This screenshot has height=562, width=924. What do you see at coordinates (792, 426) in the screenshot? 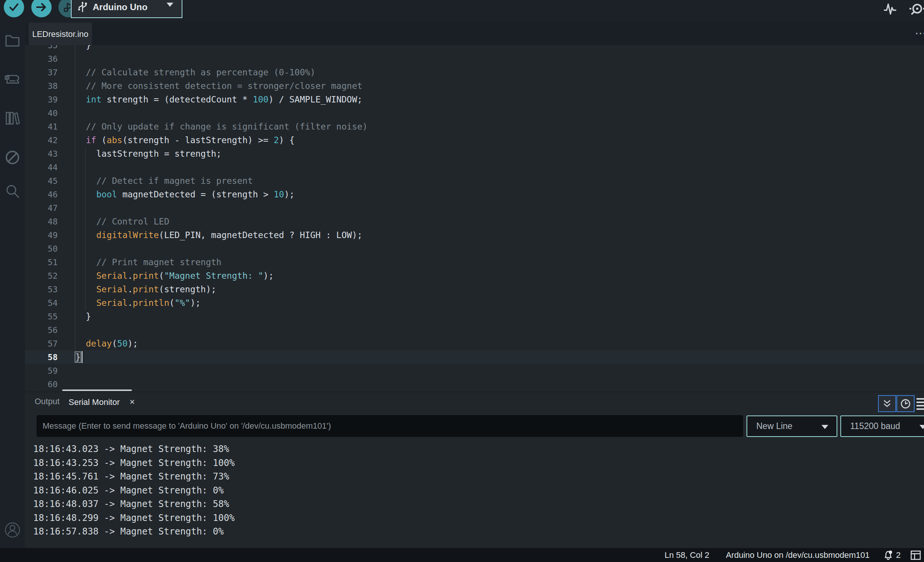
I see `line-ending-select: New Line` at bounding box center [792, 426].